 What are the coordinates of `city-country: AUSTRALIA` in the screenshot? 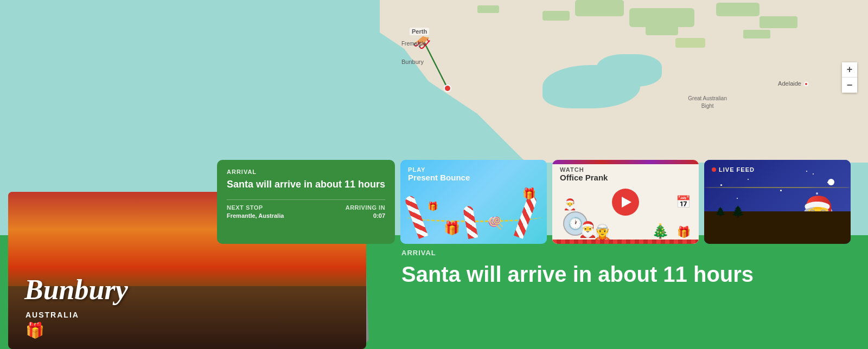 It's located at (52, 315).